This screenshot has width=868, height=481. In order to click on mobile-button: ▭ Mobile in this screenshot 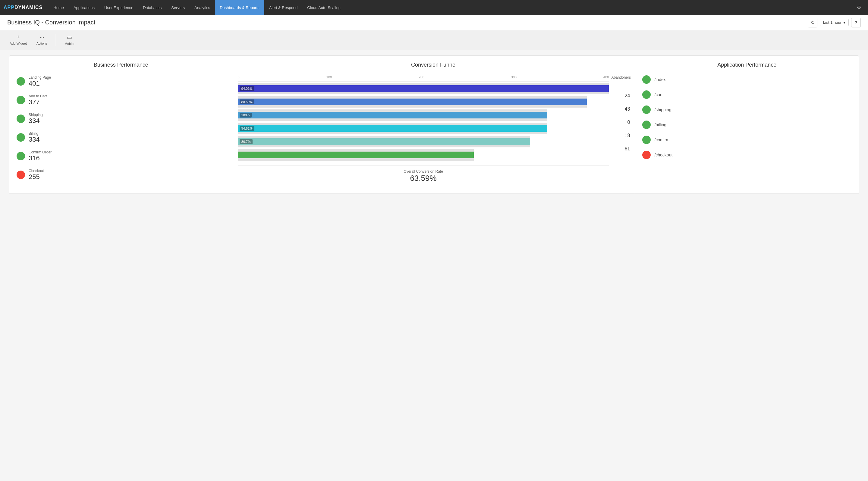, I will do `click(69, 40)`.